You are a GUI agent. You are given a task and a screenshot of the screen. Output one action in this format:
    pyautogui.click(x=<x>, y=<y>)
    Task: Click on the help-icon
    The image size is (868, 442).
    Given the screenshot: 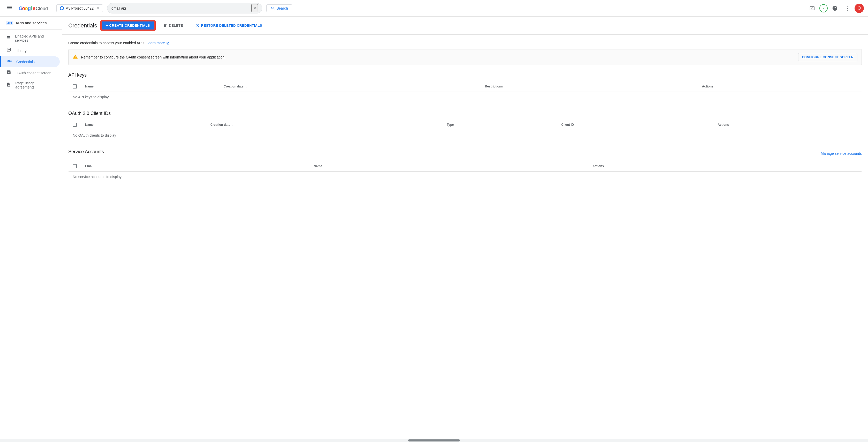 What is the action you would take?
    pyautogui.click(x=835, y=8)
    